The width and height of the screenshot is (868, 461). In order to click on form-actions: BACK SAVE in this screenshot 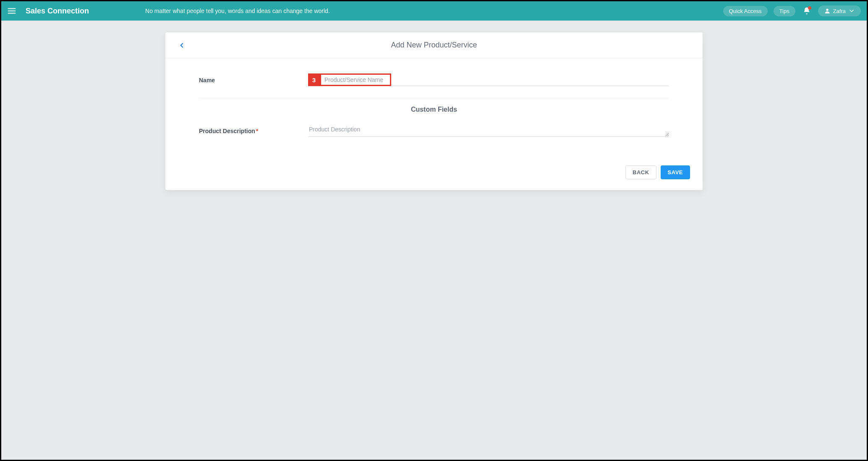, I will do `click(434, 165)`.